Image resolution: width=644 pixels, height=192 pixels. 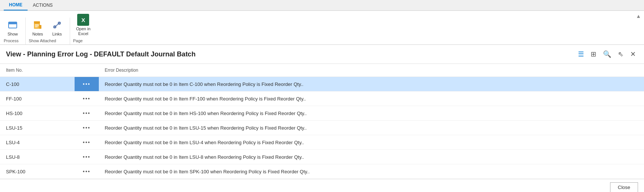 What do you see at coordinates (371, 172) in the screenshot?
I see `cell-error-desc: Reorder Quantity must not be 0 in Item S…` at bounding box center [371, 172].